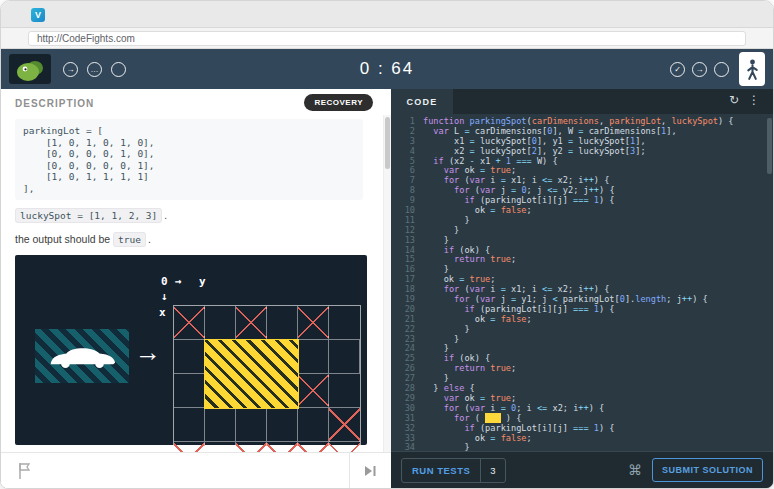  Describe the element at coordinates (700, 70) in the screenshot. I see `arrow-right-icon: →` at that location.